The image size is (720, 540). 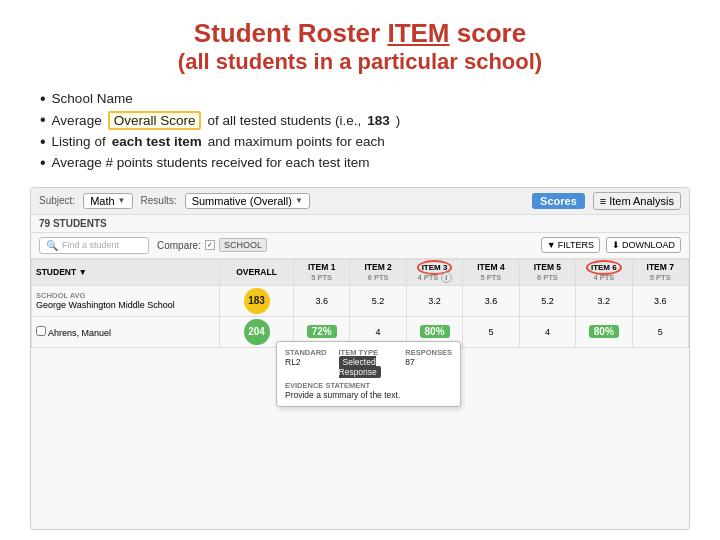 I want to click on col-header-item7: ITEM 7 5 PTS, so click(x=660, y=272).